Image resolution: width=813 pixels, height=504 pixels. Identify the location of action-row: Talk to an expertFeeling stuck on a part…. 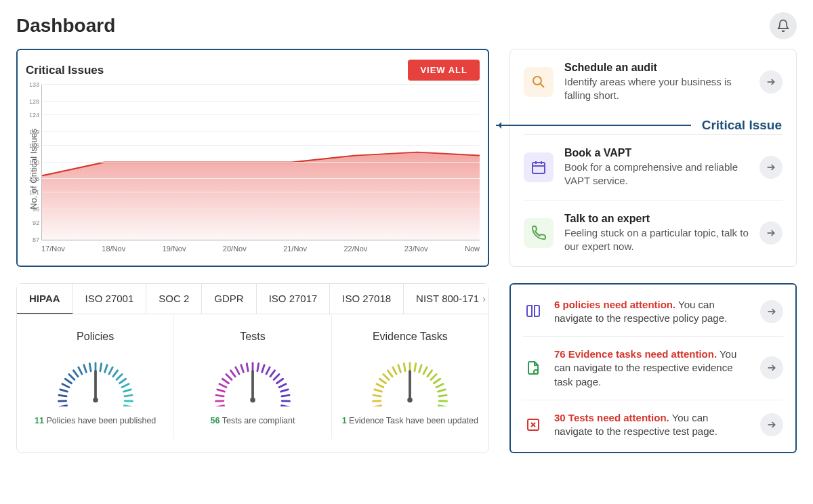
(653, 233).